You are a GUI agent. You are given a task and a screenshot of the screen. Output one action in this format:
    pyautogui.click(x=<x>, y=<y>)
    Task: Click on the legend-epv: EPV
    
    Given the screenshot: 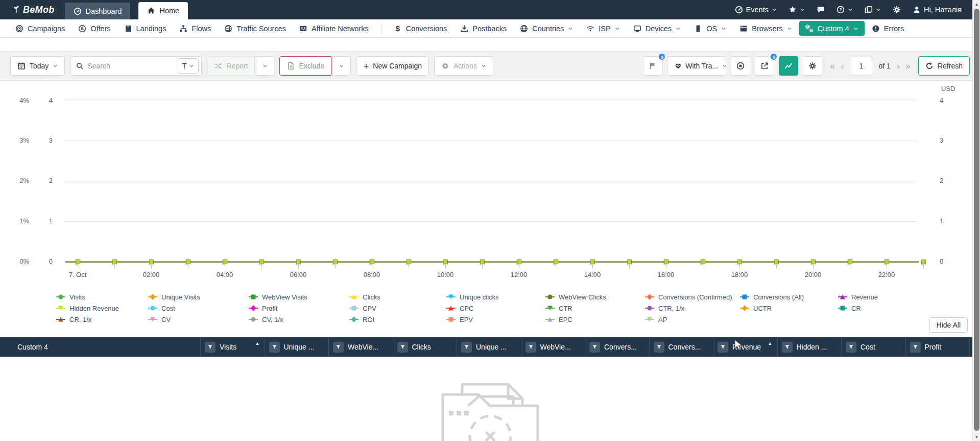 What is the action you would take?
    pyautogui.click(x=496, y=319)
    